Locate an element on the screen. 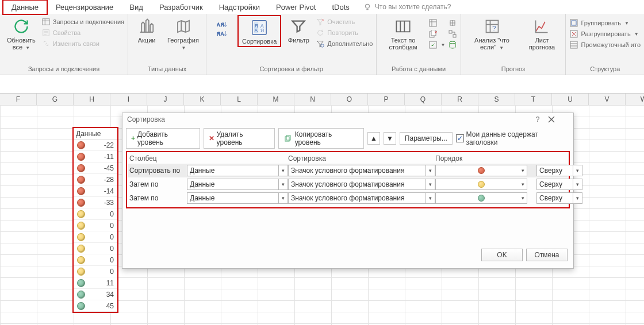 The height and width of the screenshot is (325, 644). column-header: G is located at coordinates (55, 100).